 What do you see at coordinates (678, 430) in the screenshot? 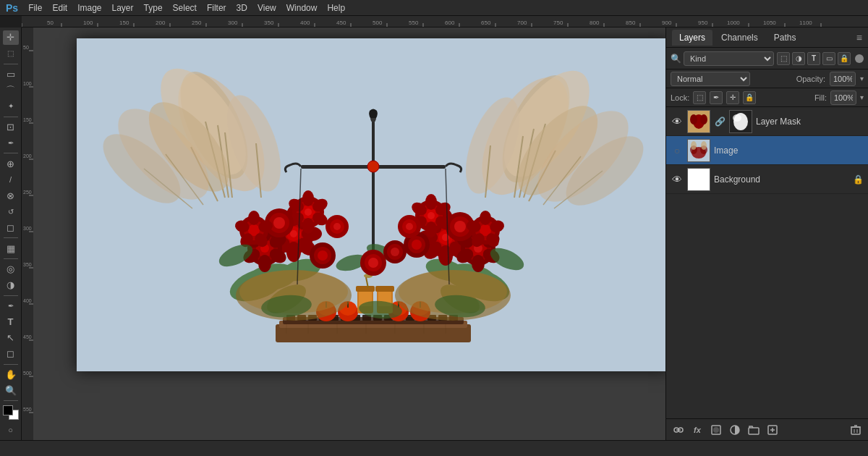
I see `link-layers-btn` at bounding box center [678, 430].